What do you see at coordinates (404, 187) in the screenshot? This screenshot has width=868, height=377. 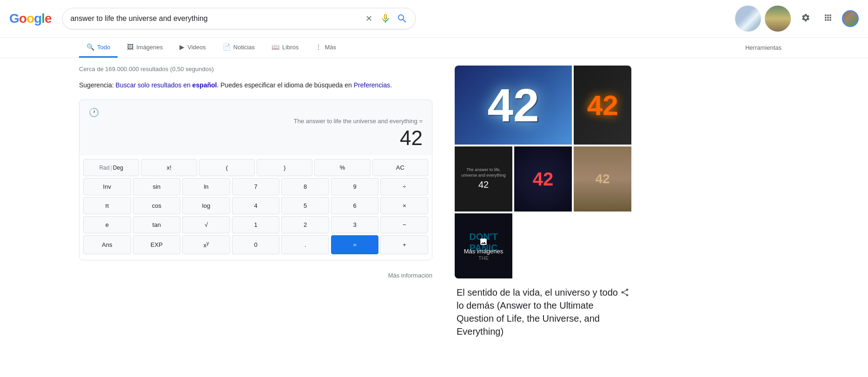 I see `calc-divide-button: ÷` at bounding box center [404, 187].